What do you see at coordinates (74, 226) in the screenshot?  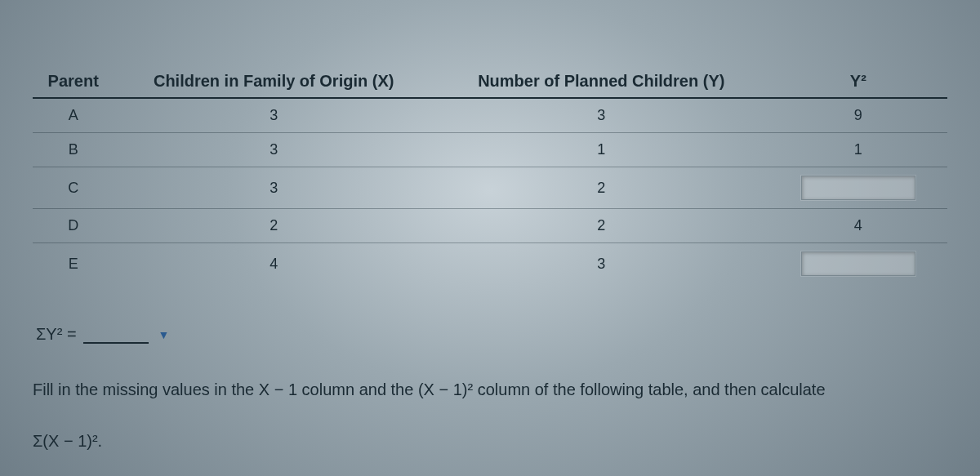 I see `cell-parent: D` at bounding box center [74, 226].